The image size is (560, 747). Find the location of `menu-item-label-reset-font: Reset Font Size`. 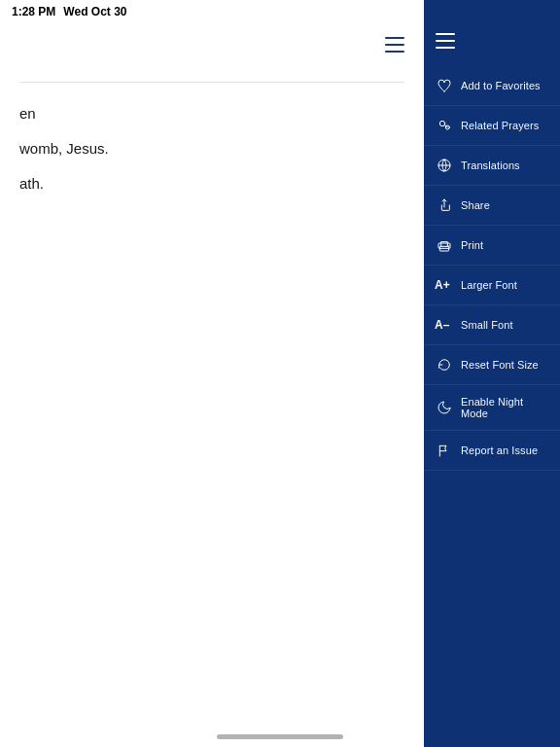

menu-item-label-reset-font: Reset Font Size is located at coordinates (500, 365).